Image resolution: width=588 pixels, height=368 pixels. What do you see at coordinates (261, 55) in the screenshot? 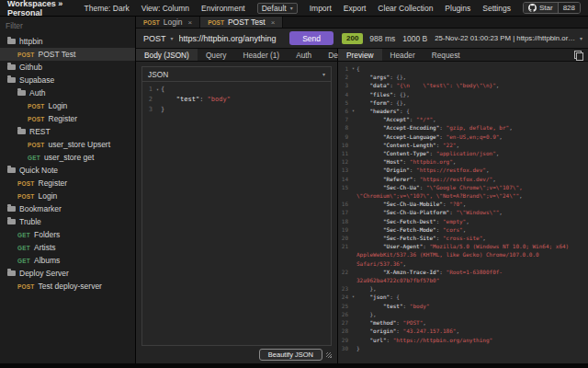
I see `request-panel-tab: Header (1)` at bounding box center [261, 55].